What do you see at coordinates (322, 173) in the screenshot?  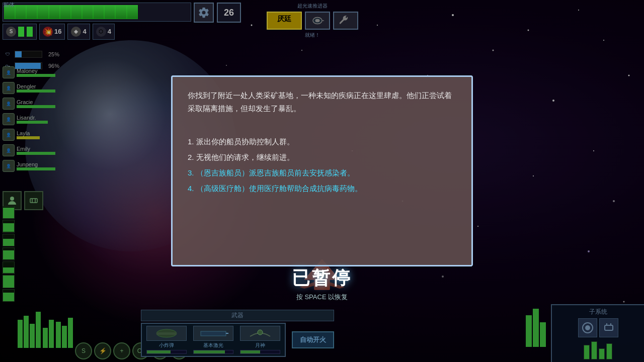 I see `dialog-option-3: 3. （恩吉族船员）派恩吉族船员前去安抚感染者。` at bounding box center [322, 173].